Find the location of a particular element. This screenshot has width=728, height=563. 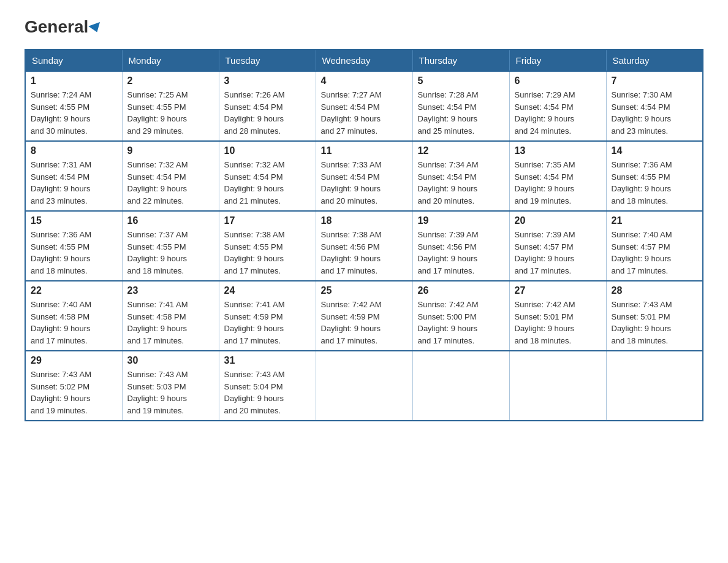

day-header-tuesday: Tuesday is located at coordinates (267, 60).